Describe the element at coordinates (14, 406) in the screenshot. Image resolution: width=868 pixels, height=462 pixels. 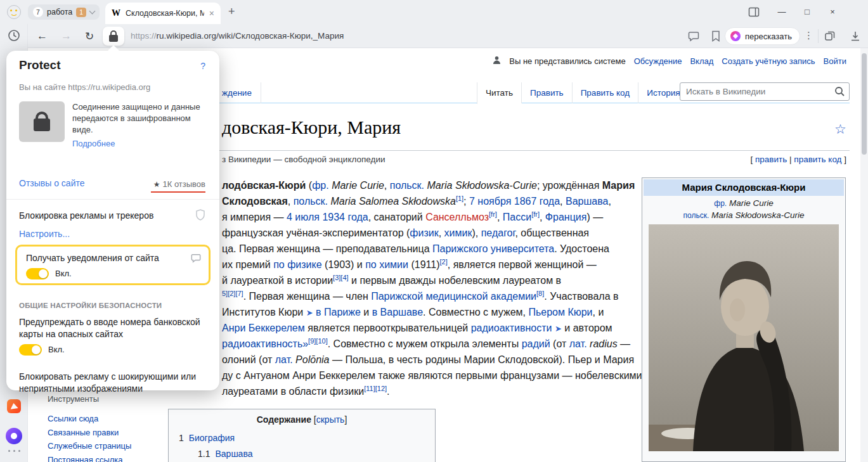
I see `yandex-market-icon` at that location.